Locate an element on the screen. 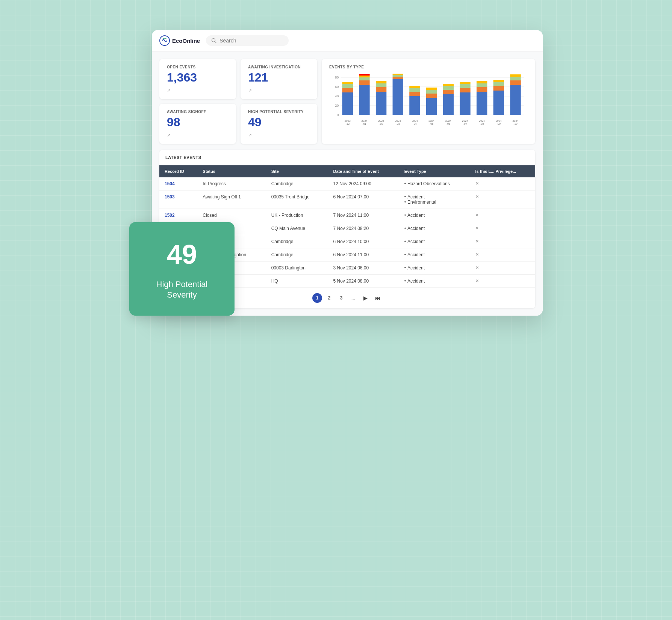 The image size is (672, 620). record-link: 1502 is located at coordinates (170, 215).